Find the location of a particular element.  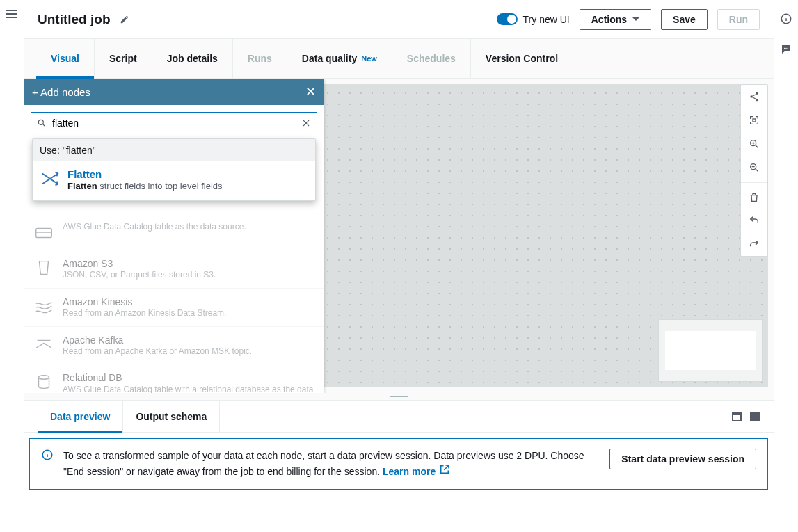

delete-icon is located at coordinates (754, 195).